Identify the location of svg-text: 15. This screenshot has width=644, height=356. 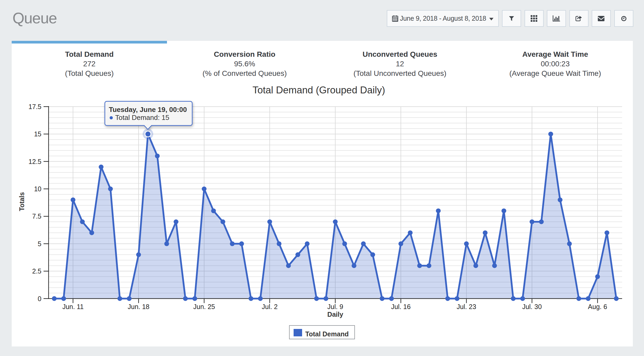
(38, 134).